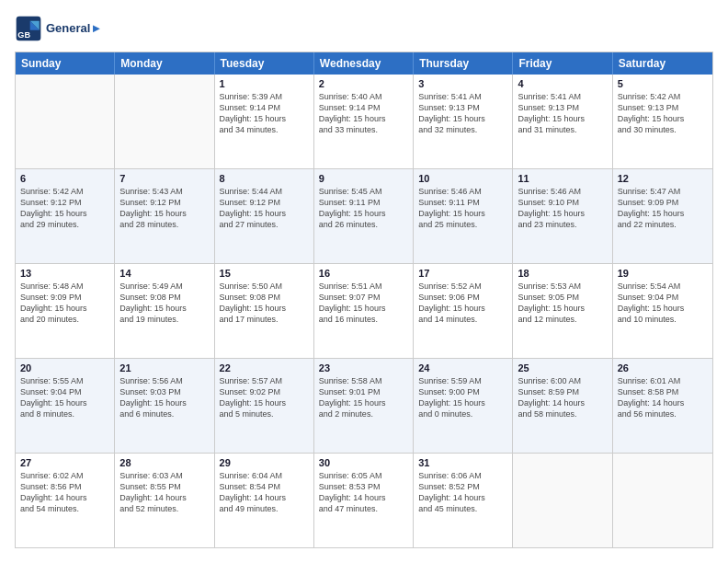 The image size is (728, 563). I want to click on day-cell-25: 25Sunrise: 6:00 AM Sunset: 8:59 PM Dayli…, so click(563, 406).